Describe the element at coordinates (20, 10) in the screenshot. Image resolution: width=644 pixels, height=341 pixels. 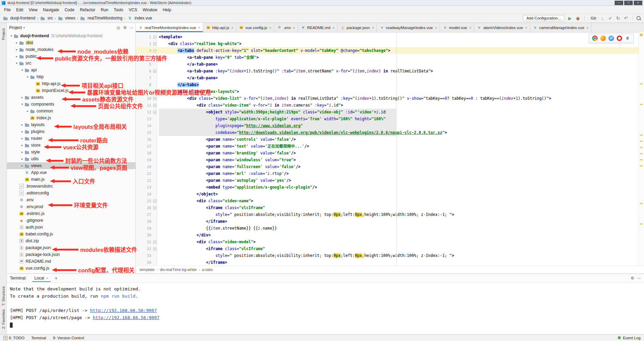
I see `menu-edit: Edit` at that location.